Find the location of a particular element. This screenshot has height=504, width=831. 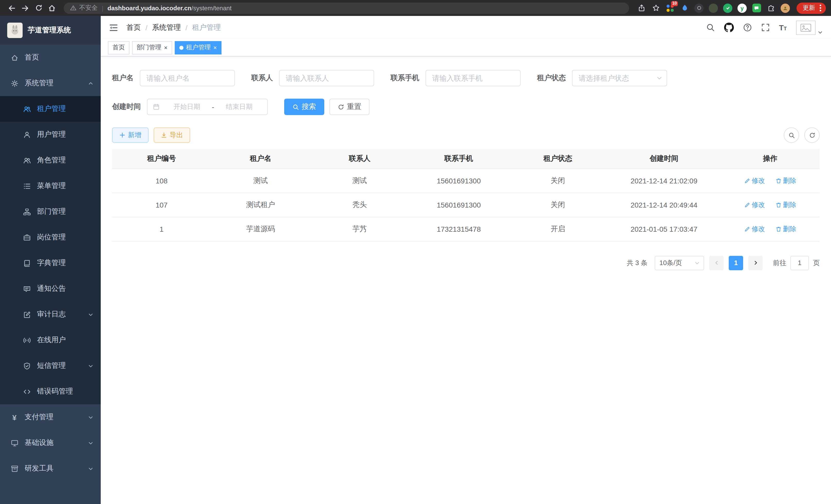

sidebar-item-audit-log: 审计日志 is located at coordinates (51, 315).